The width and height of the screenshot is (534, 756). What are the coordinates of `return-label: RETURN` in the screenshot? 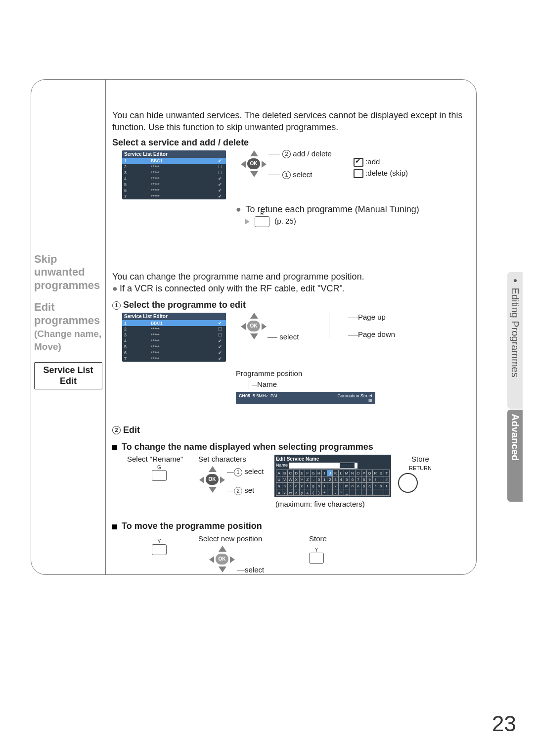 It's located at (420, 468).